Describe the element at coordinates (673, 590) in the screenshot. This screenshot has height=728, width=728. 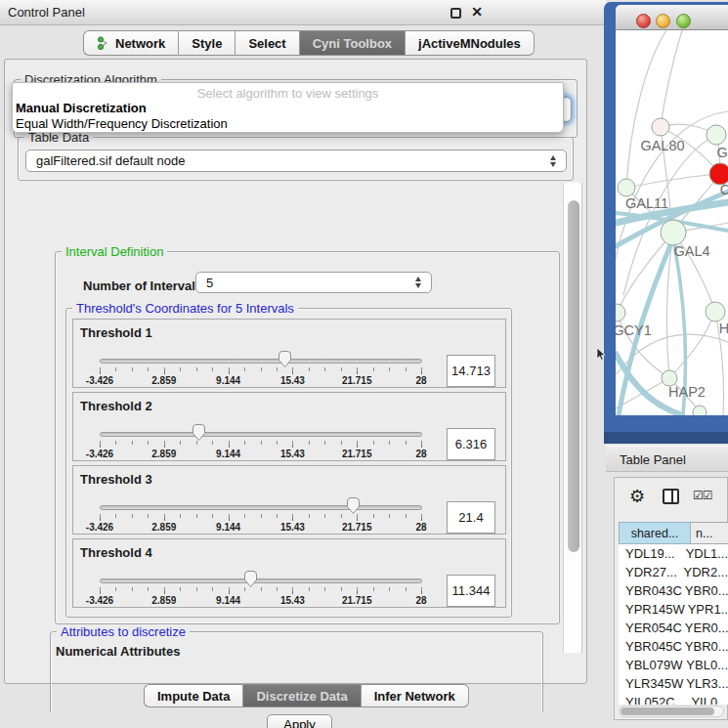
I see `table-row: YBR043CYBR0...` at that location.